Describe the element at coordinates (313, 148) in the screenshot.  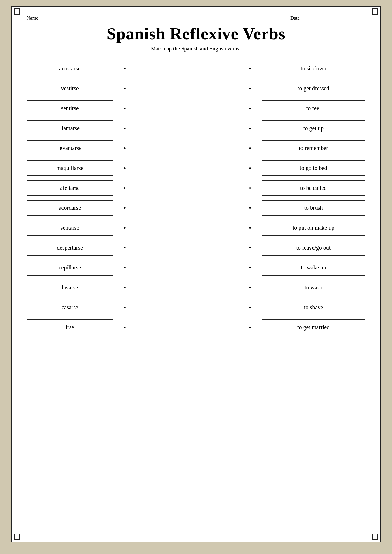
I see `right-verb-box: to remember` at that location.